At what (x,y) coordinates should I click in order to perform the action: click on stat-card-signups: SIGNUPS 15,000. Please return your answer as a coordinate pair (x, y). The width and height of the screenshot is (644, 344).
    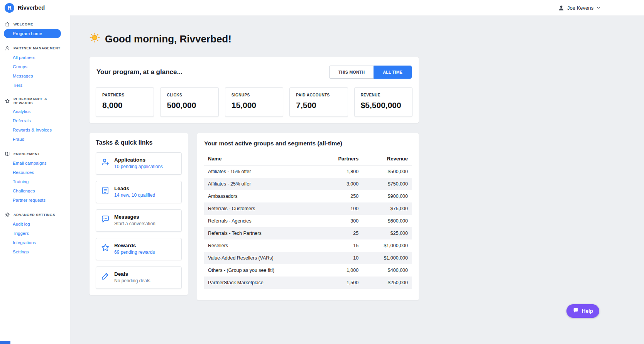
    Looking at the image, I should click on (254, 102).